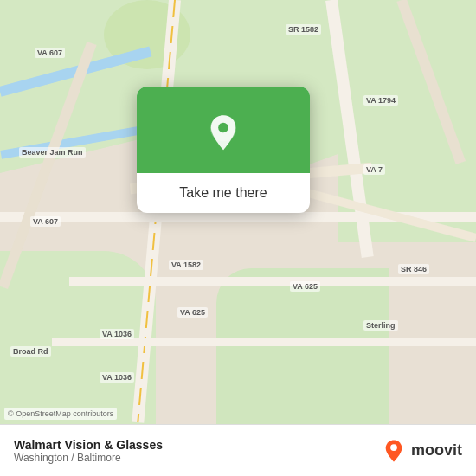 This screenshot has width=476, height=476. I want to click on location-subtitle: Washington / Baltimore, so click(194, 458).